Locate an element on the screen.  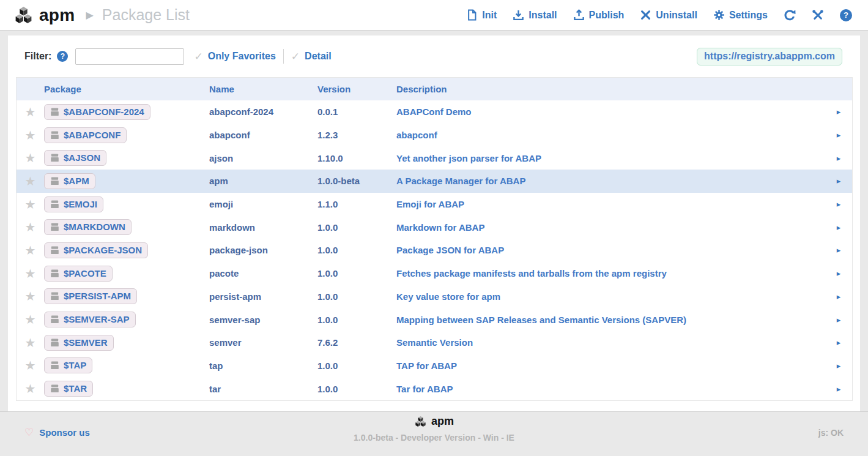
column-header-package: Package is located at coordinates (127, 89).